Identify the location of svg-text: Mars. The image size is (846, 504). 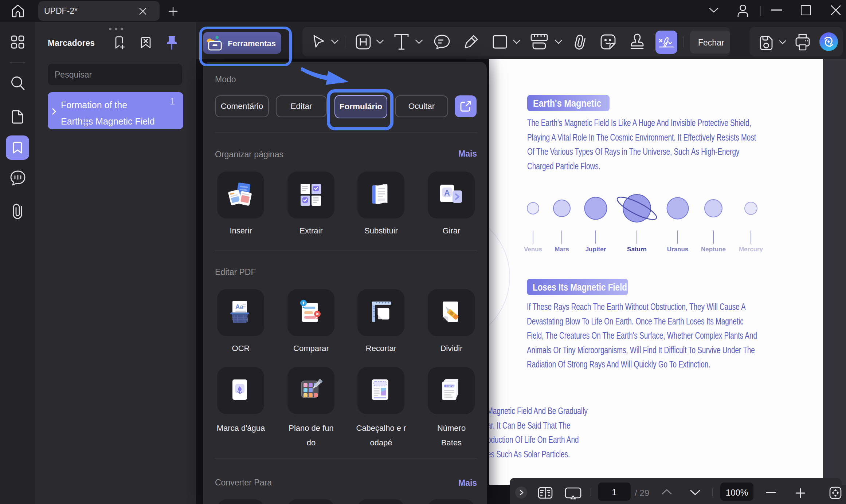
(562, 249).